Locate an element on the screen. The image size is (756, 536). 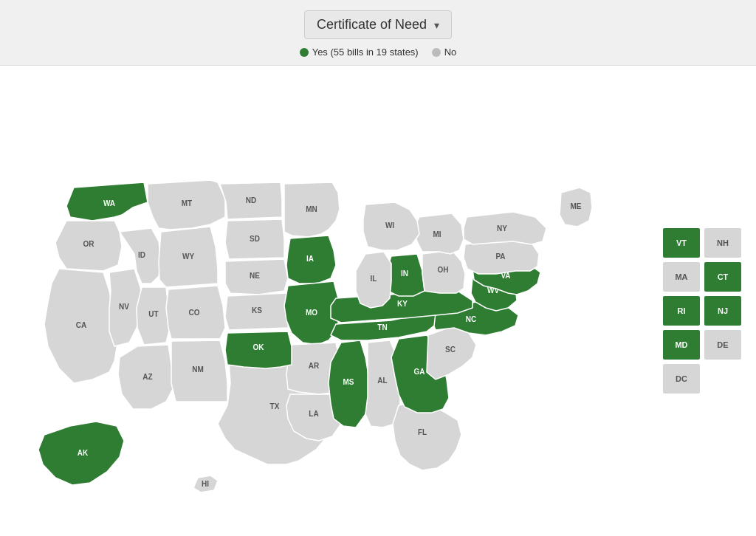
state-SC is located at coordinates (452, 353).